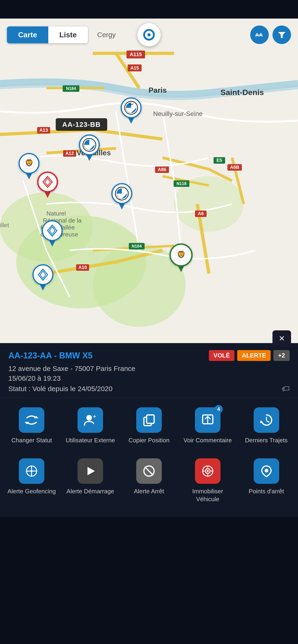 The width and height of the screenshot is (298, 644). What do you see at coordinates (5, 225) in the screenshot?
I see `svg-text: illet` at bounding box center [5, 225].